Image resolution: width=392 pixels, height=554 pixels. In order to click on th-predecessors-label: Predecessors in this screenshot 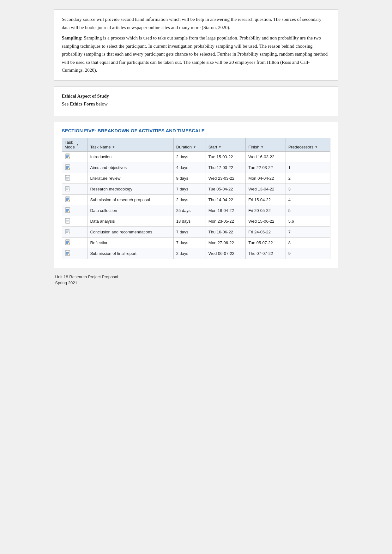, I will do `click(301, 147)`.